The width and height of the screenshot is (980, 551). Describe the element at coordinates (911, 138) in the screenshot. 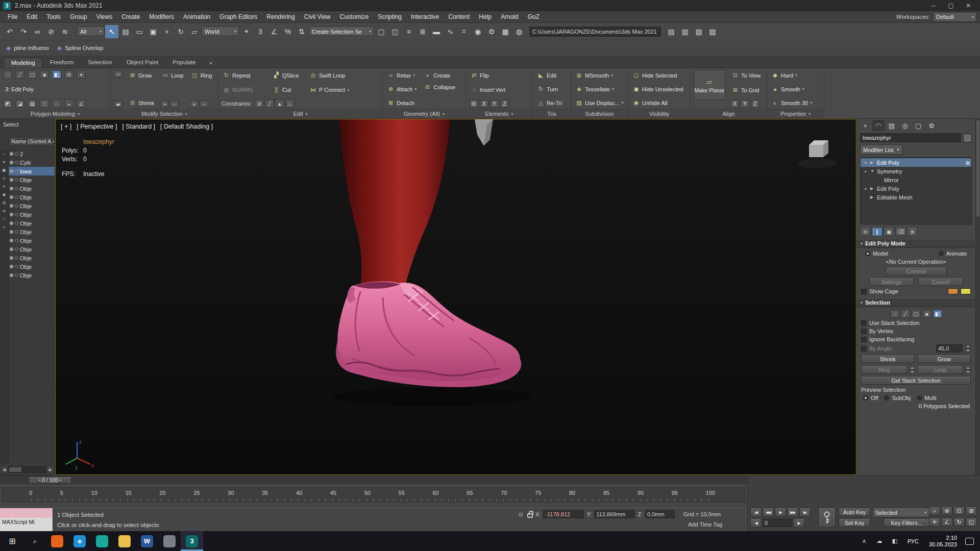

I see `object-name-field: lowazephyr` at that location.